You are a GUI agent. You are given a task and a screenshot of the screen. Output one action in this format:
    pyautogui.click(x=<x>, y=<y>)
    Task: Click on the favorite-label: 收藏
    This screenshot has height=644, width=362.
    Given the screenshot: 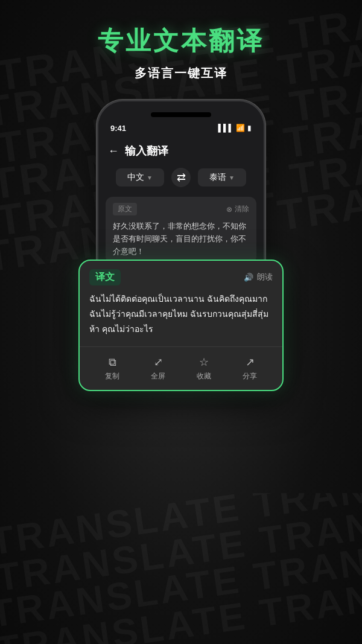 What is the action you would take?
    pyautogui.click(x=204, y=377)
    